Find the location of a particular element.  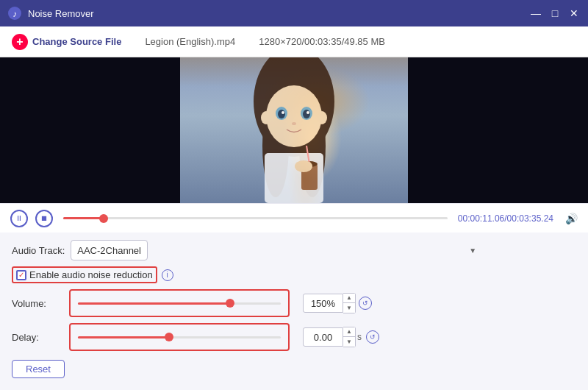

stop-button: ⏹ is located at coordinates (44, 219).